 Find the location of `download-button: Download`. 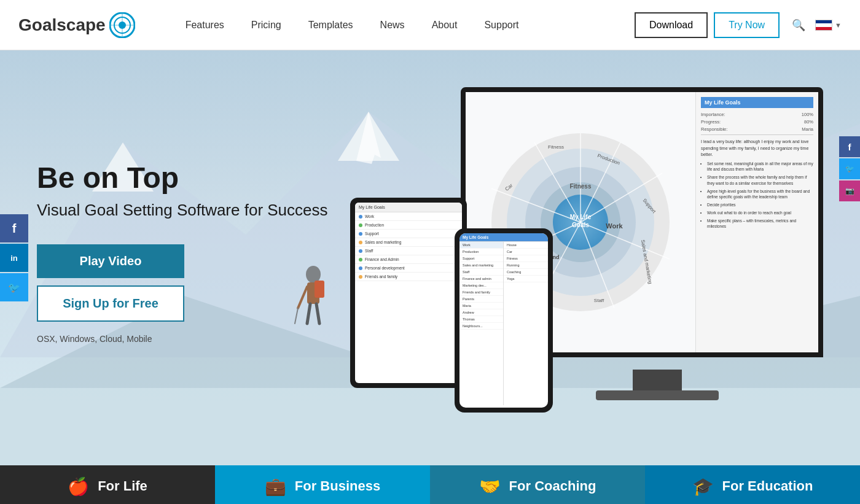

download-button: Download is located at coordinates (671, 25).